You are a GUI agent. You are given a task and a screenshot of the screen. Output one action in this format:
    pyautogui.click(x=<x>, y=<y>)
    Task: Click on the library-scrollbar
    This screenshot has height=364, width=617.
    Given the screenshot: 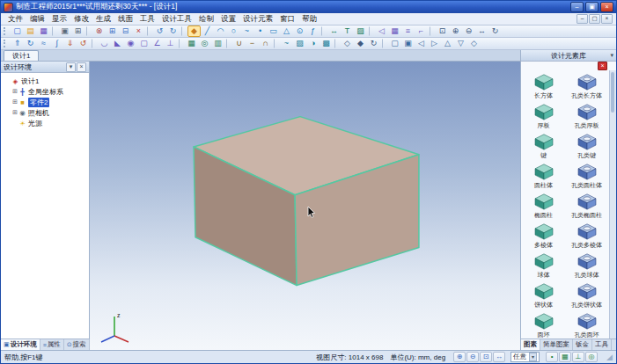 What is the action you would take?
    pyautogui.click(x=613, y=204)
    